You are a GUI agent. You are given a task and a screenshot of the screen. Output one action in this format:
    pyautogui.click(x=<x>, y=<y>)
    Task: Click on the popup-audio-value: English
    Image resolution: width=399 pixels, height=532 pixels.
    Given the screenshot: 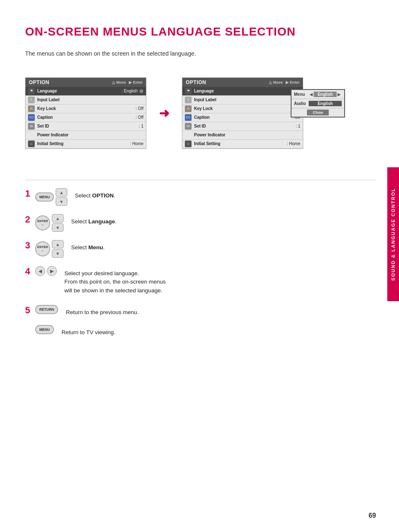 What is the action you would take?
    pyautogui.click(x=325, y=104)
    